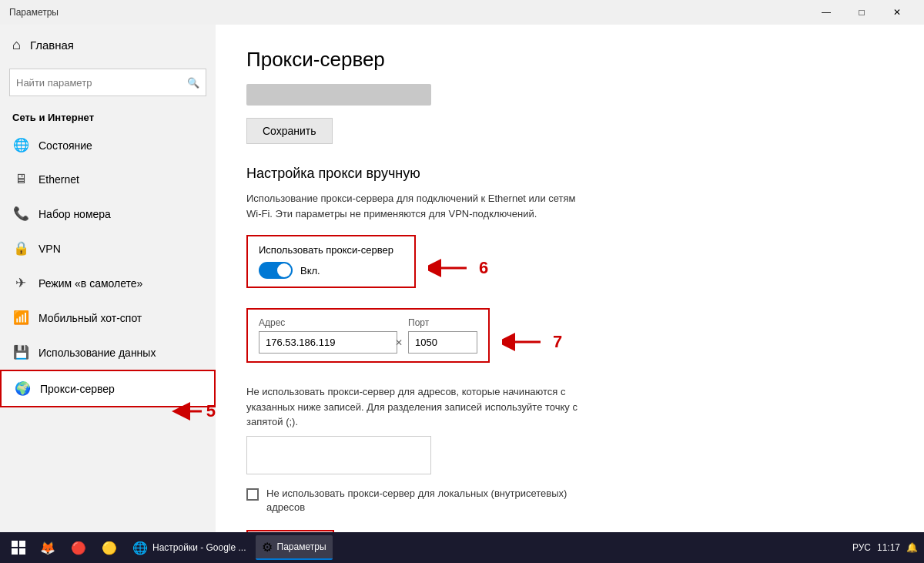 The height and width of the screenshot is (563, 924). I want to click on sidebar-item-label-vpn: VPN, so click(49, 249).